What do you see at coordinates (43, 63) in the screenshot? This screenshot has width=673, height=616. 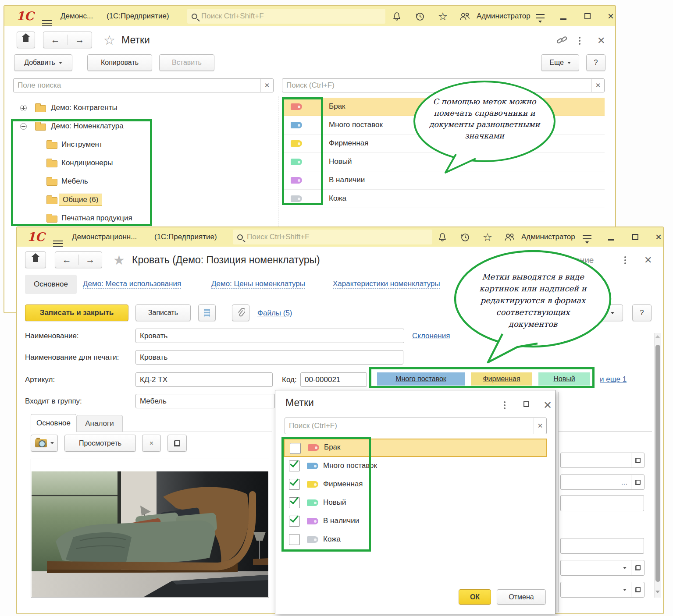 I see `add-button: Добавить` at bounding box center [43, 63].